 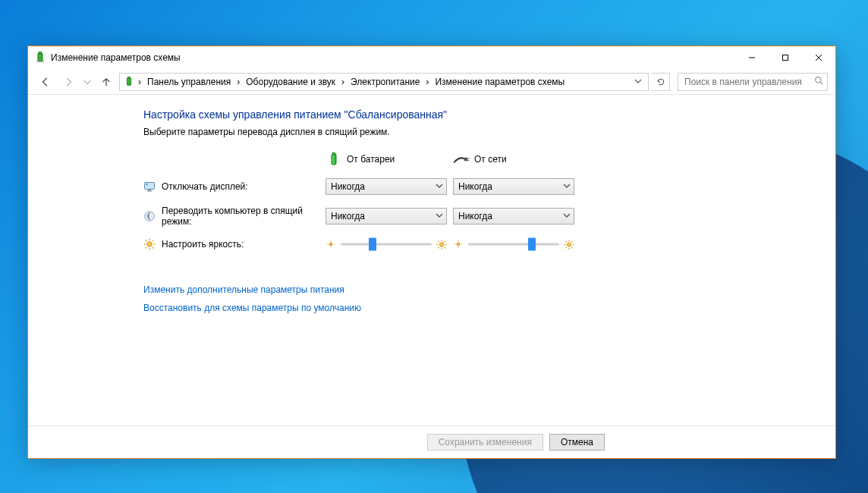 What do you see at coordinates (384, 82) in the screenshot?
I see `address-bar: › Панель управления › Оборудование и зву…` at bounding box center [384, 82].